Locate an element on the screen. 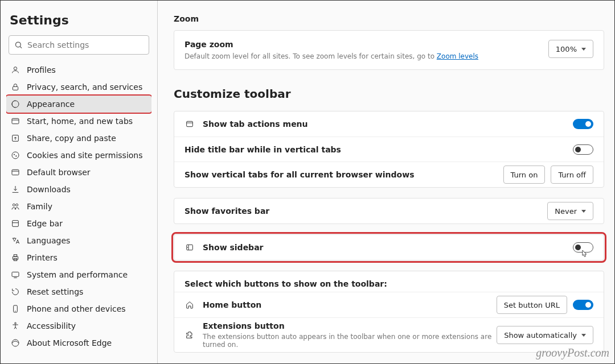 The width and height of the screenshot is (615, 364). zoom-section-title: Zoom is located at coordinates (389, 19).